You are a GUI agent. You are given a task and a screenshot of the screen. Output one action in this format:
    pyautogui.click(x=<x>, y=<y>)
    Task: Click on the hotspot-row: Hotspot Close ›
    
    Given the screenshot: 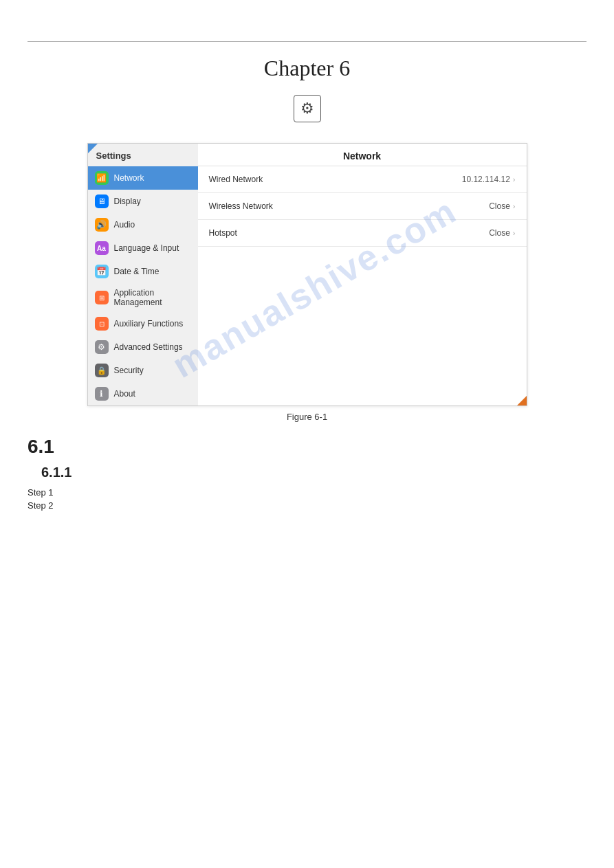 What is the action you would take?
    pyautogui.click(x=362, y=234)
    